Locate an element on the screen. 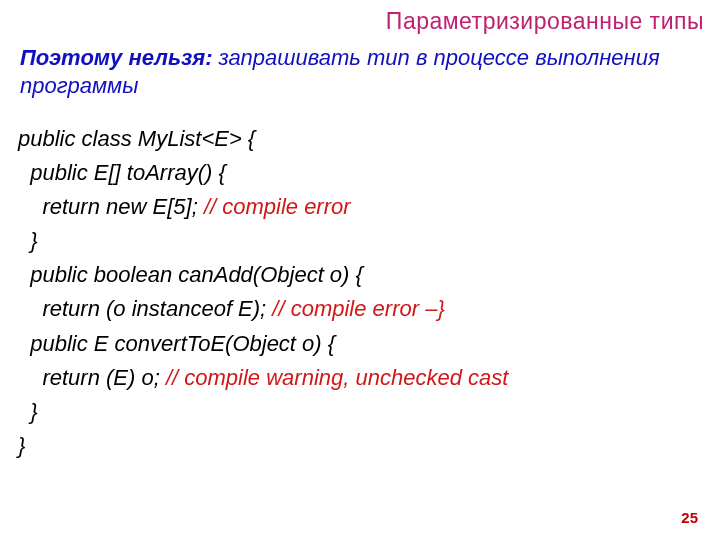  code-line: return (E) o; is located at coordinates (92, 378).